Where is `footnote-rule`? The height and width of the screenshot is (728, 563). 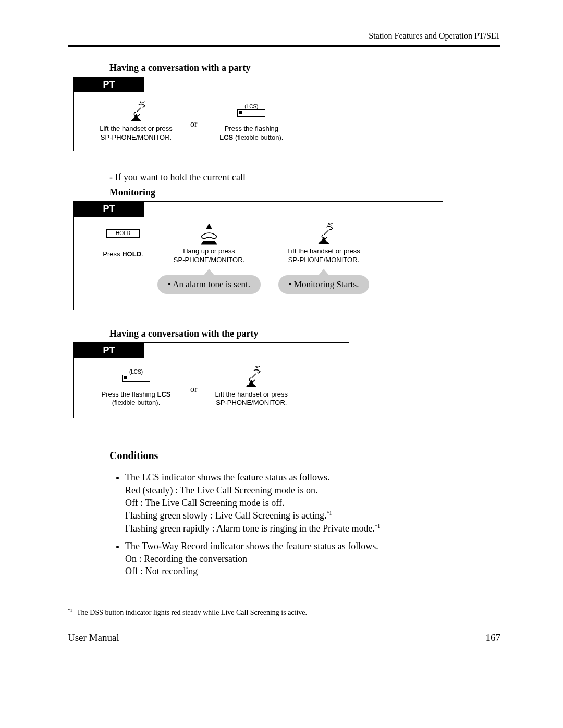 footnote-rule is located at coordinates (146, 604).